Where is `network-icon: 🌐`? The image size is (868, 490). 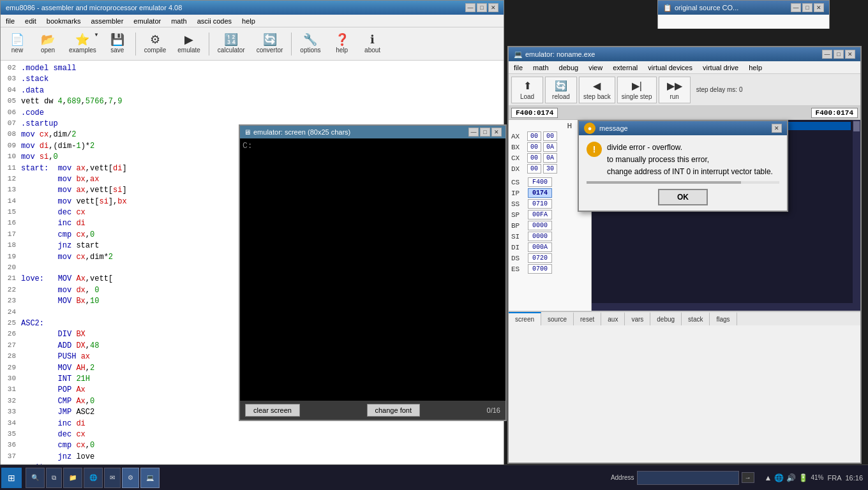
network-icon: 🌐 is located at coordinates (779, 478).